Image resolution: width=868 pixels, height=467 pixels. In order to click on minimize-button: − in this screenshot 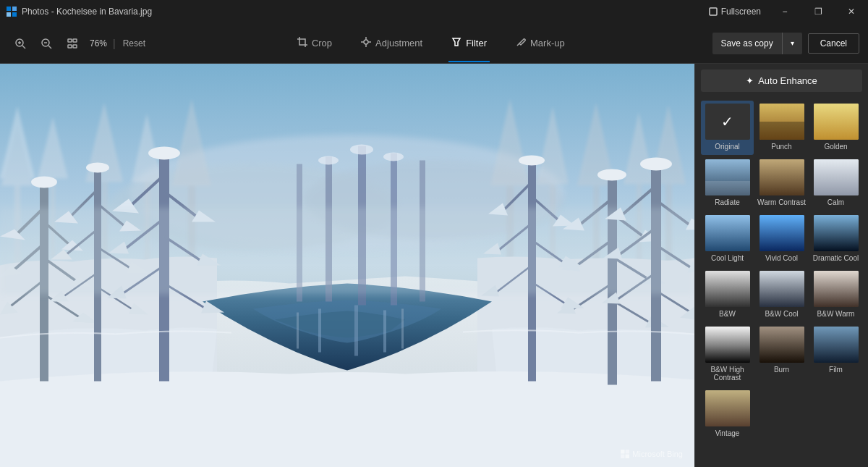, I will do `click(785, 12)`.